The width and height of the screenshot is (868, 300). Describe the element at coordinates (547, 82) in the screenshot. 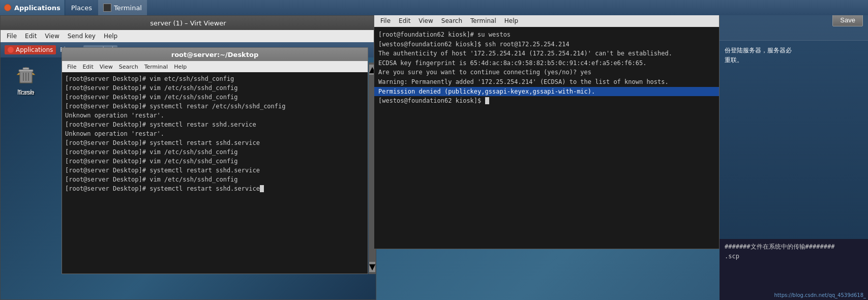

I see `westos-line-6: Warning: Permanently added '172.25.254.2…` at that location.